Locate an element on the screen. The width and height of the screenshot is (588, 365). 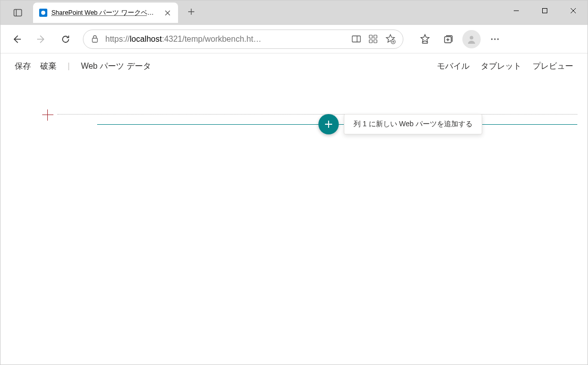
minimize-button is located at coordinates (516, 11).